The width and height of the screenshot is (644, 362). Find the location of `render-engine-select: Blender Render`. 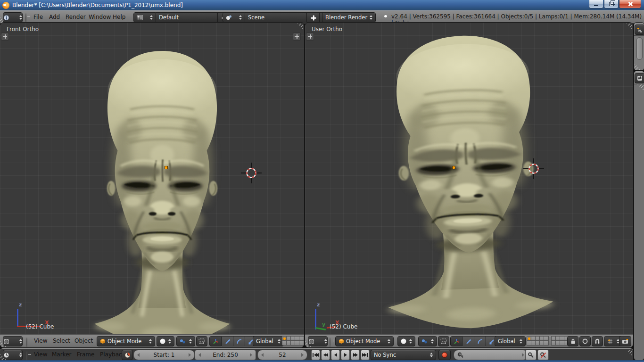

render-engine-select: Blender Render is located at coordinates (349, 17).